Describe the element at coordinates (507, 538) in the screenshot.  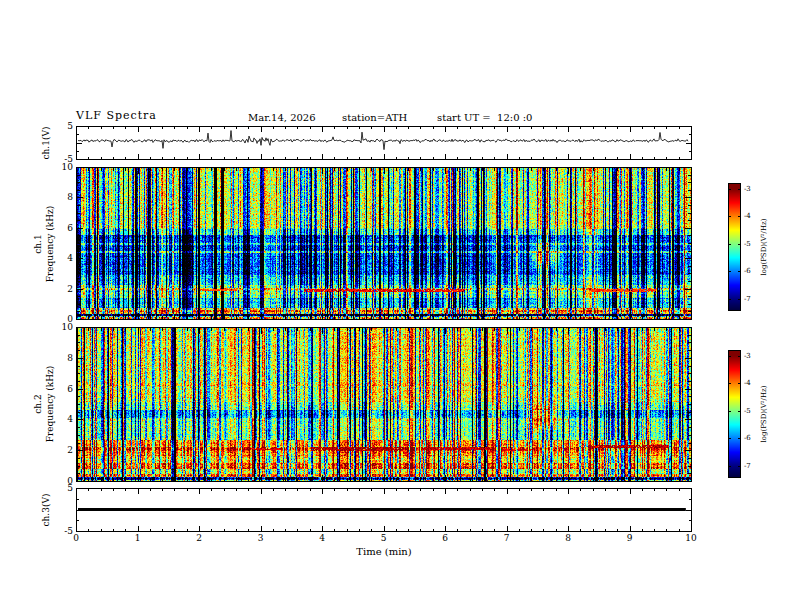
I see `x-tick-label: 7` at that location.